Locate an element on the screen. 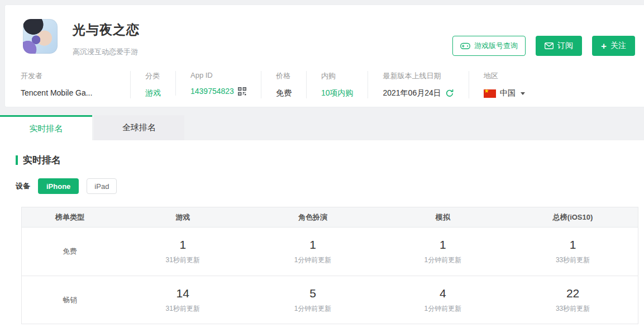 Image resolution: width=644 pixels, height=327 pixels. info-category: 分类 游戏 is located at coordinates (153, 85).